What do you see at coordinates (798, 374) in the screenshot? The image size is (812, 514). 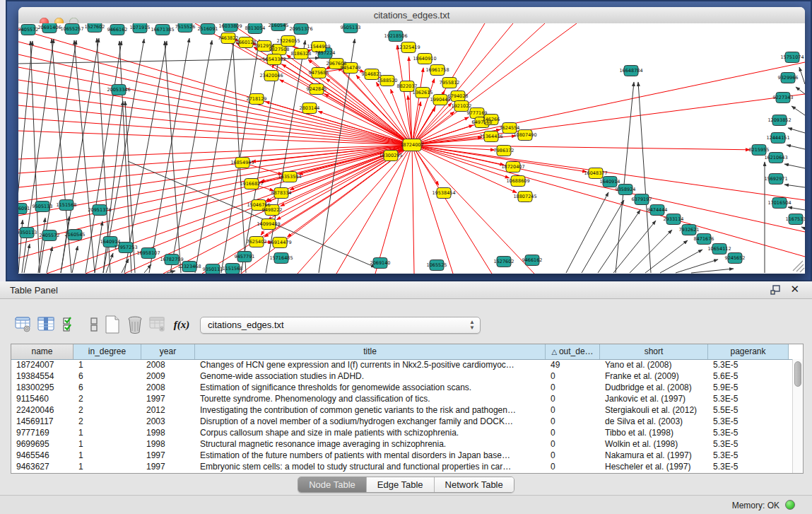 I see `scrollbar-thumb` at bounding box center [798, 374].